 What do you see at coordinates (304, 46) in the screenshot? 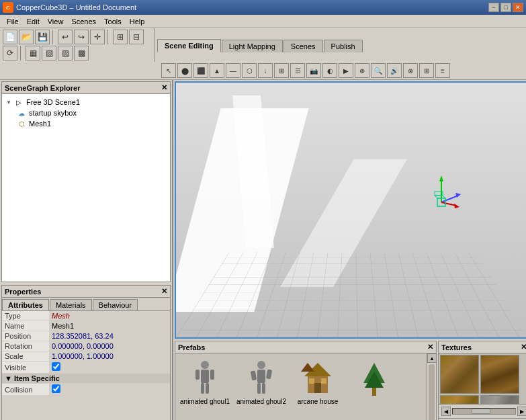
I see `tab-scenes: Scenes` at bounding box center [304, 46].